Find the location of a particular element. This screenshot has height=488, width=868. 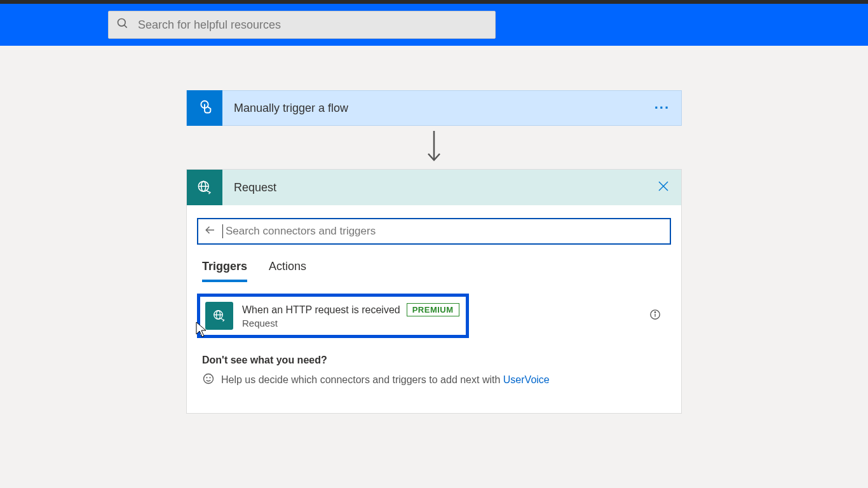

result-row: When an HTTP request is received PREMIUM… is located at coordinates (434, 316).